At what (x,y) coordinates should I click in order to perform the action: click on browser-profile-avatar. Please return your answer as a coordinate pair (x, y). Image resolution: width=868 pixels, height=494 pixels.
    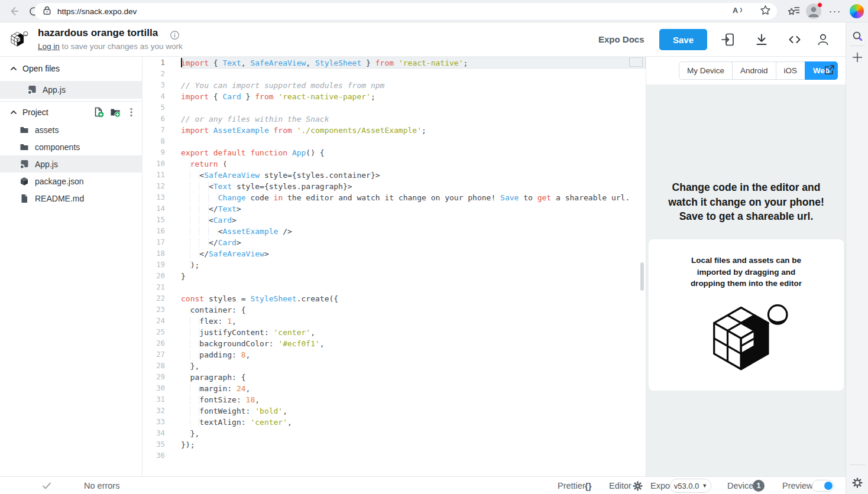
    Looking at the image, I should click on (814, 11).